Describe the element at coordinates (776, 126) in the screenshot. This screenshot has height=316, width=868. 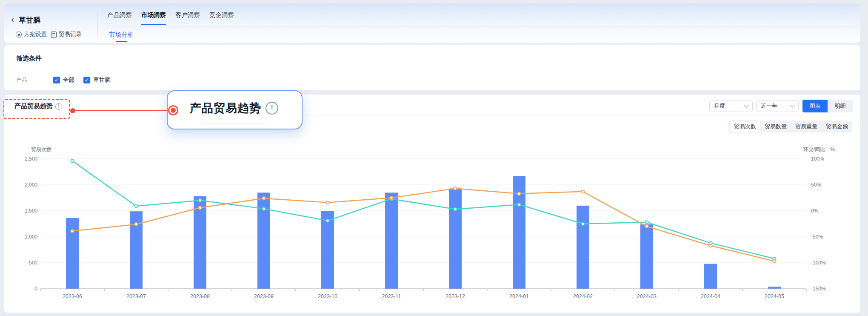
I see `metric-tab-贸易数量: 贸易数量` at that location.